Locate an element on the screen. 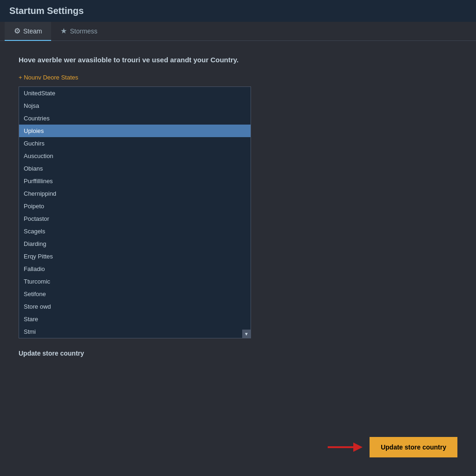 This screenshot has width=476, height=476. list-item: UnitedState is located at coordinates (135, 93).